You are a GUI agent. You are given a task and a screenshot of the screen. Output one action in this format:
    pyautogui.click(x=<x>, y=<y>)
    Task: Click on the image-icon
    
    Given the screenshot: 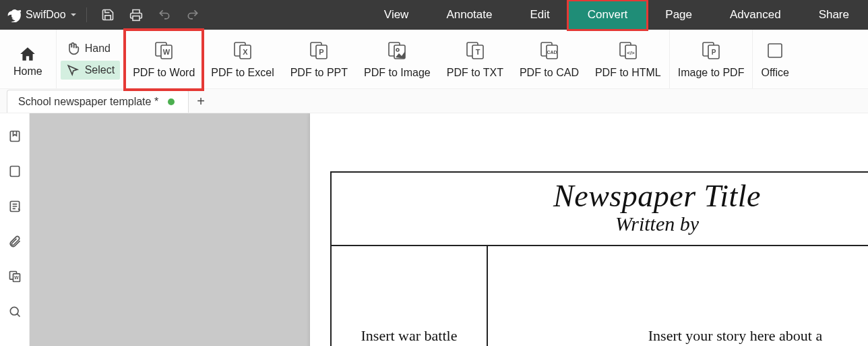 What is the action you would take?
    pyautogui.click(x=397, y=51)
    